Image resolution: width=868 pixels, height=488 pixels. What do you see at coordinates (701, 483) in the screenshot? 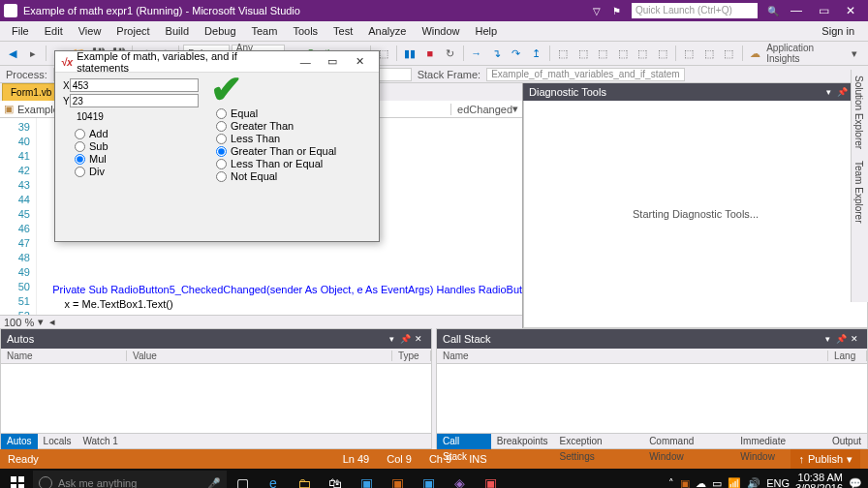
I see `tray-cloud-icon: ☁` at bounding box center [701, 483].